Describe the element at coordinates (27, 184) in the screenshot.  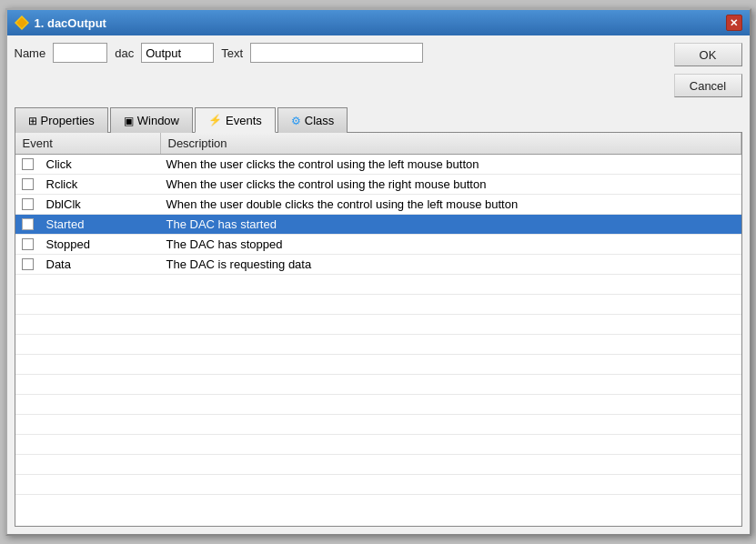
I see `checkbox-rclick` at that location.